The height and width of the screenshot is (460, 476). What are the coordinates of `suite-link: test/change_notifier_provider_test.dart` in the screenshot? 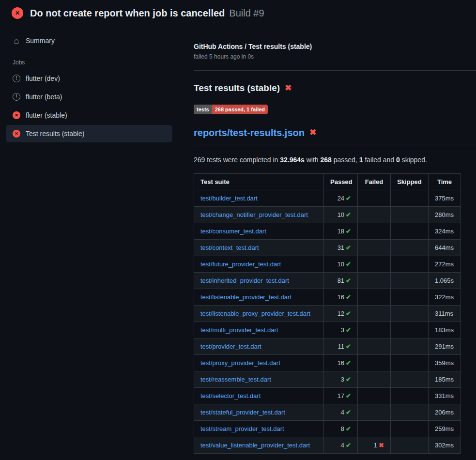 It's located at (254, 215).